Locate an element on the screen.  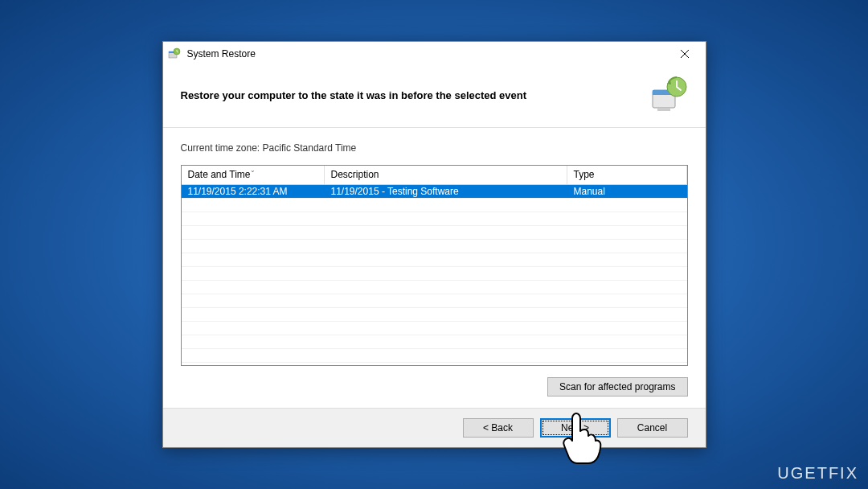
next-button: Next > is located at coordinates (575, 428).